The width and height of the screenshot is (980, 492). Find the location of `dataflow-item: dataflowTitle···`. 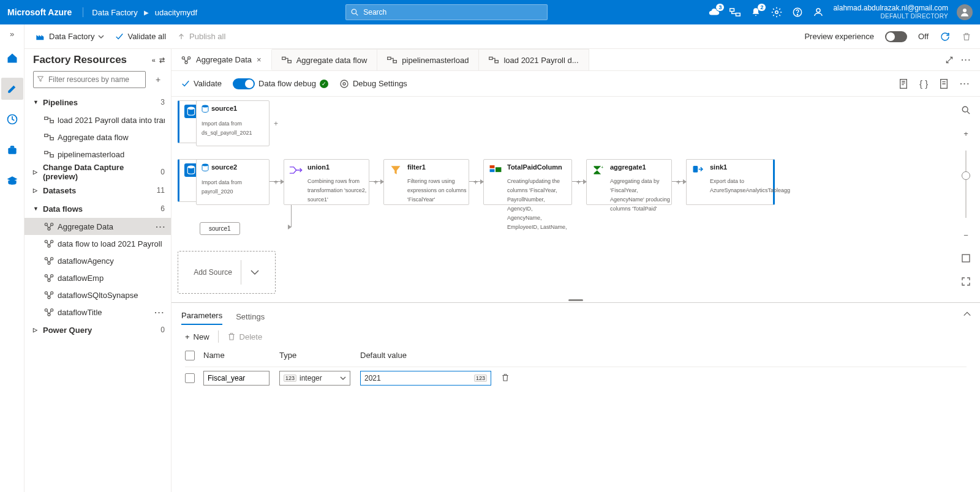

dataflow-item: dataflowTitle··· is located at coordinates (99, 312).